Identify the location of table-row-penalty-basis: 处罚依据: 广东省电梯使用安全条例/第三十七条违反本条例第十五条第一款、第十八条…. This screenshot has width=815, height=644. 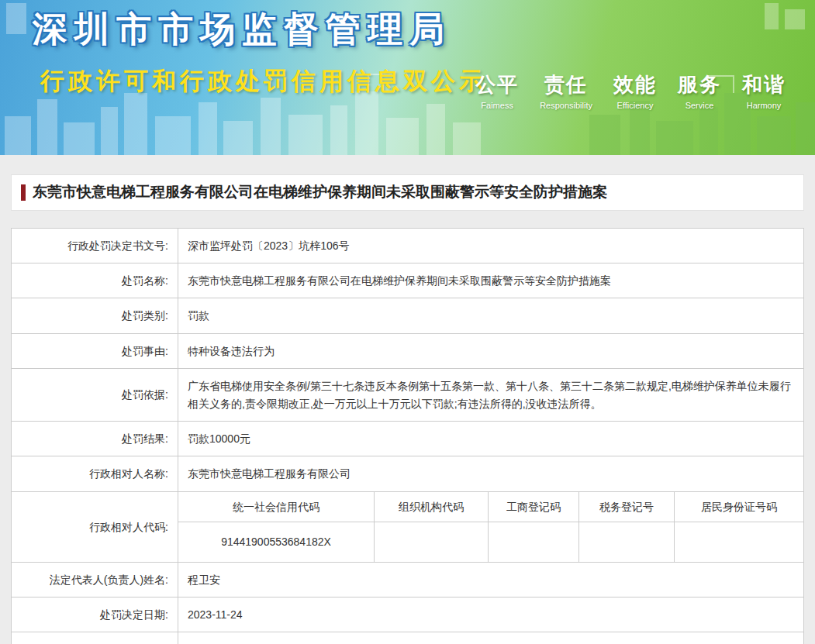
(408, 395).